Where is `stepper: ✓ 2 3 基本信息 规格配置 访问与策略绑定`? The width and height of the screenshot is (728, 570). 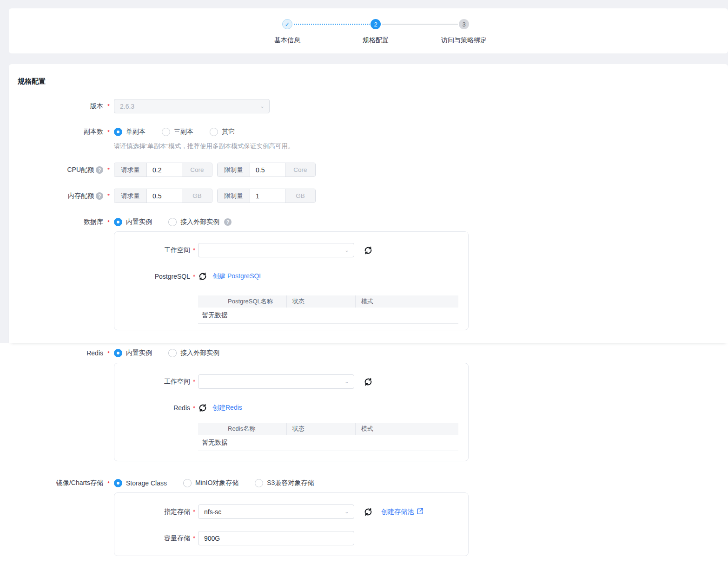 stepper: ✓ 2 3 基本信息 规格配置 访问与策略绑定 is located at coordinates (368, 31).